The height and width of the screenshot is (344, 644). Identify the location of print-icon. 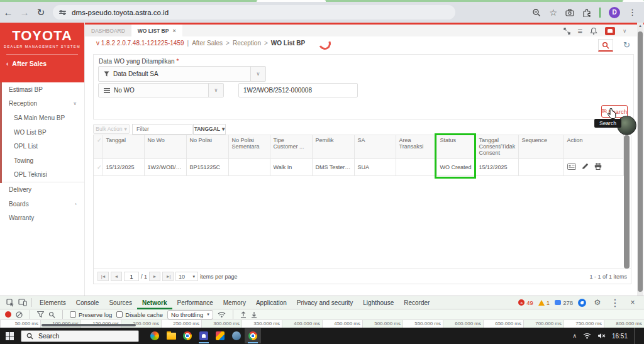
(598, 166).